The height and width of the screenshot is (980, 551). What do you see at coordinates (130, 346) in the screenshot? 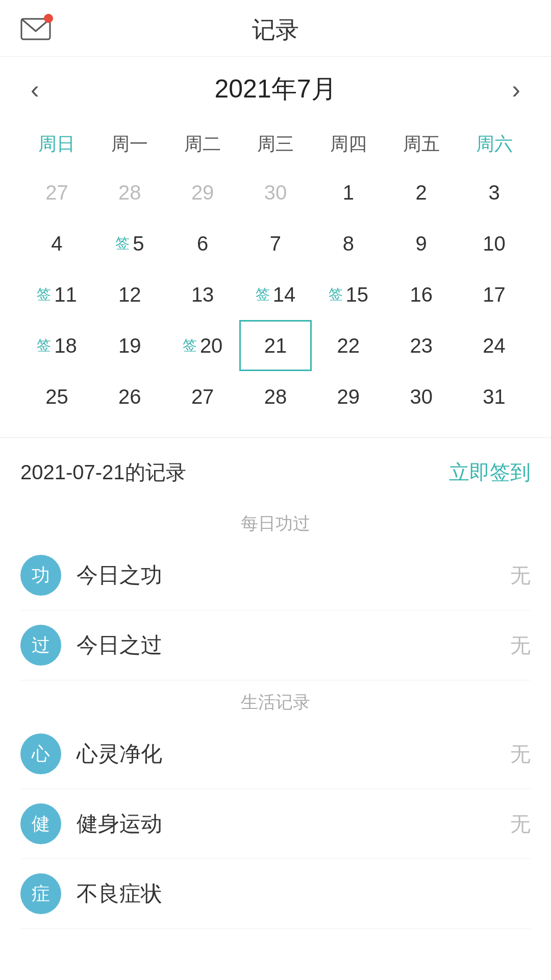
I see `day-number: 19` at bounding box center [130, 346].